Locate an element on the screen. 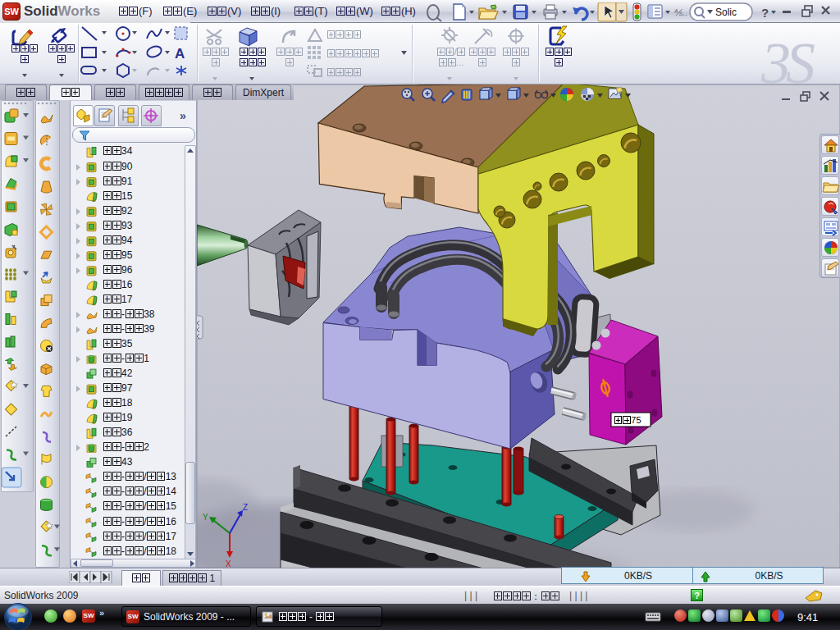 The image size is (840, 630). svg-text: Solic is located at coordinates (726, 12).